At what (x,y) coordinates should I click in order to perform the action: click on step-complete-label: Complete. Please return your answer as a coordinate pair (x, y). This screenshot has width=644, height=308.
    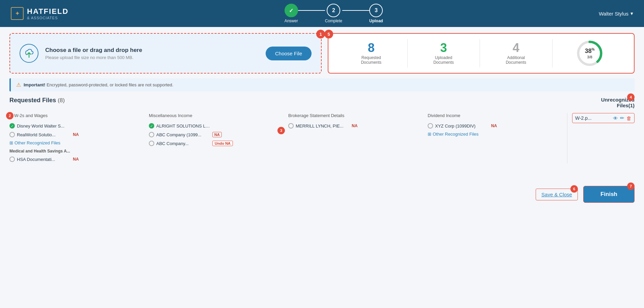
    Looking at the image, I should click on (333, 21).